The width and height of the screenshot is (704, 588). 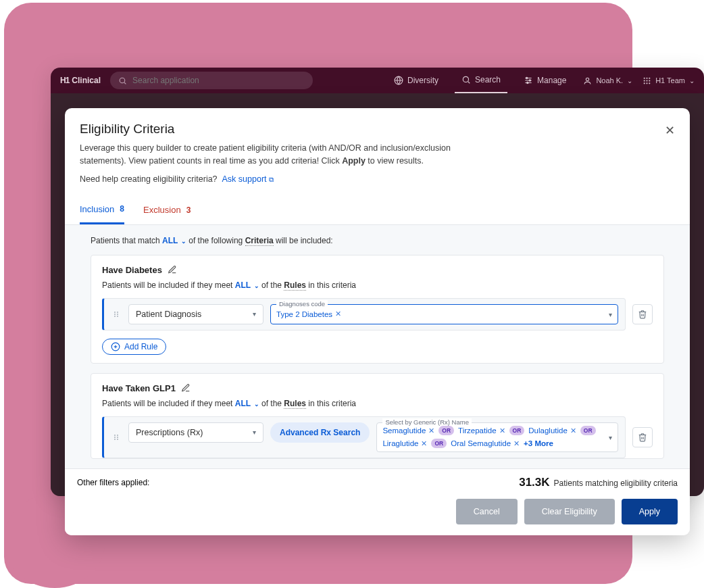 What do you see at coordinates (189, 210) in the screenshot?
I see `tab-exclusion-count: 3` at bounding box center [189, 210].